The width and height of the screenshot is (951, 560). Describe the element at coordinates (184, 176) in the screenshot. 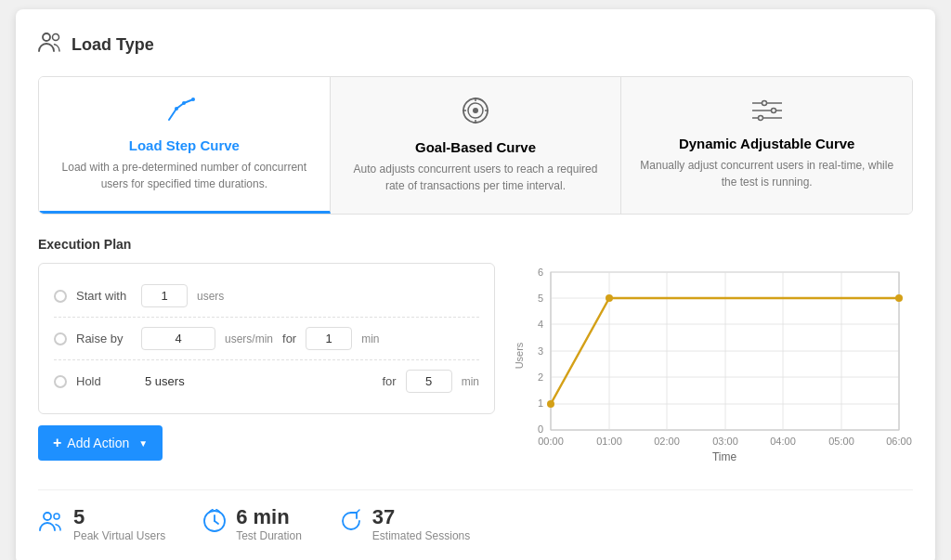

I see `load-step-desc: Load with a pre-determined number of con…` at that location.